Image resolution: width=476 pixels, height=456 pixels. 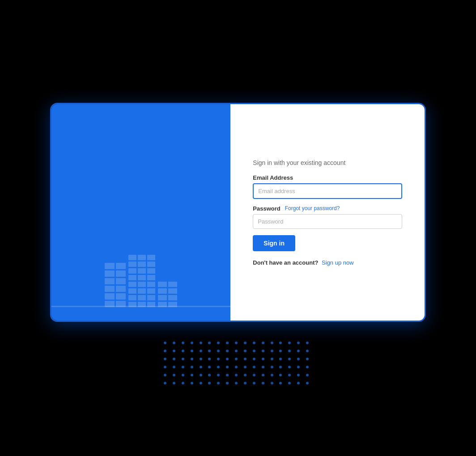 I want to click on email-input, so click(x=327, y=191).